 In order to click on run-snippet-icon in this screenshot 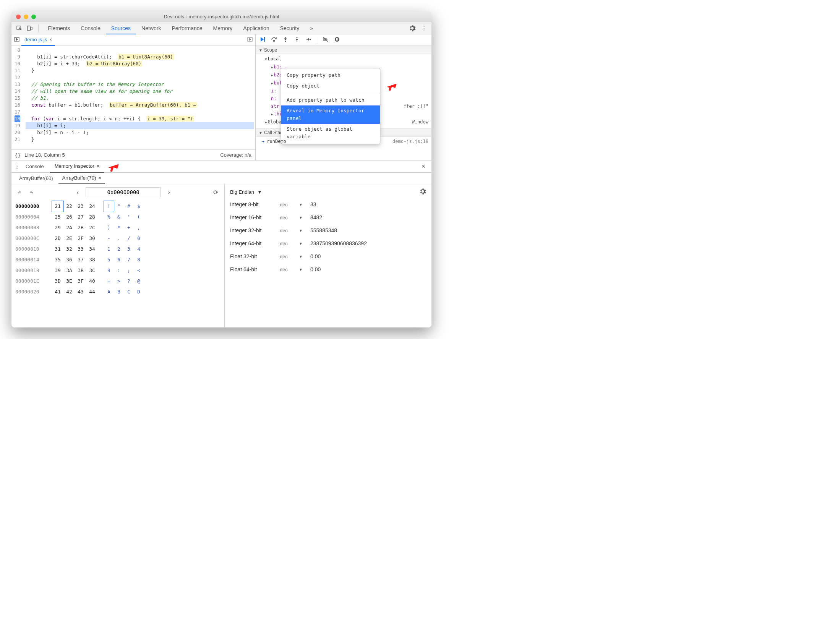, I will do `click(250, 40)`.